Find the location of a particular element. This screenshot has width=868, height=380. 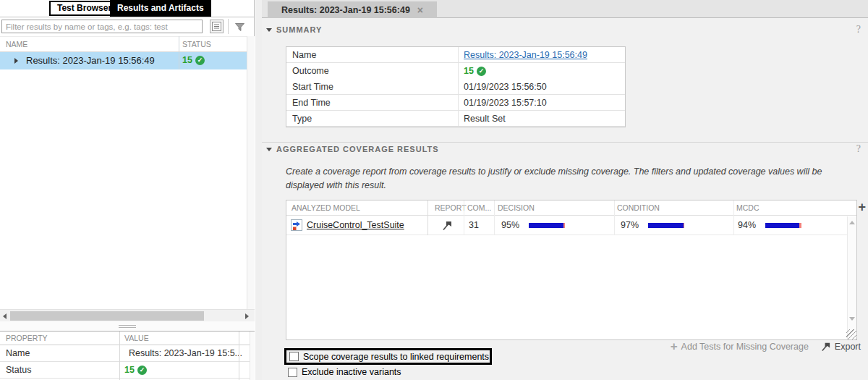

filter-row is located at coordinates (127, 27).